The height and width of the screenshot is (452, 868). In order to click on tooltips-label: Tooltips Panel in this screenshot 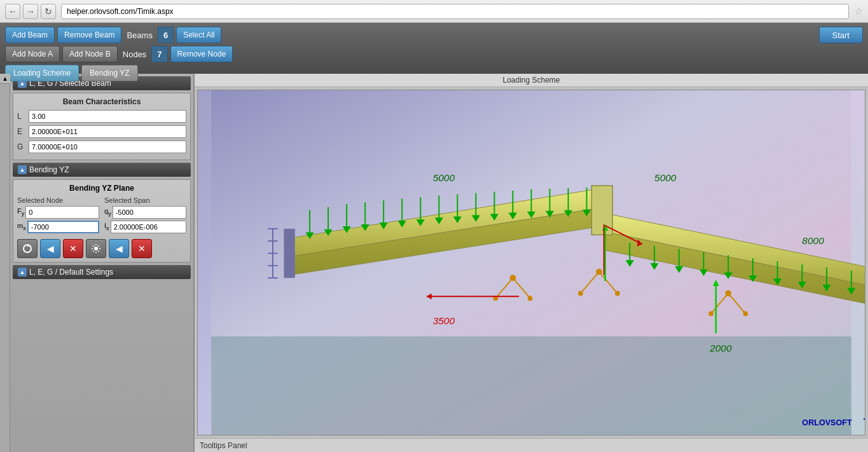, I will do `click(224, 446)`.